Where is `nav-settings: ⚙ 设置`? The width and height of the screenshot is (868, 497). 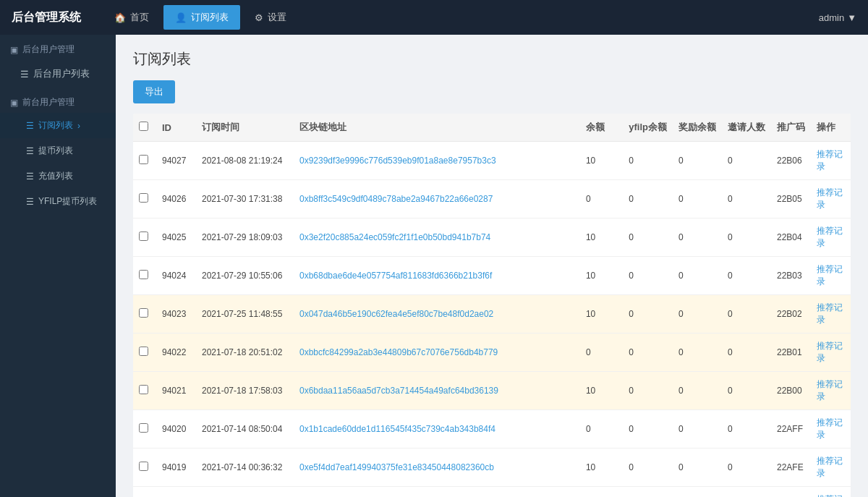
nav-settings: ⚙ 设置 is located at coordinates (271, 17).